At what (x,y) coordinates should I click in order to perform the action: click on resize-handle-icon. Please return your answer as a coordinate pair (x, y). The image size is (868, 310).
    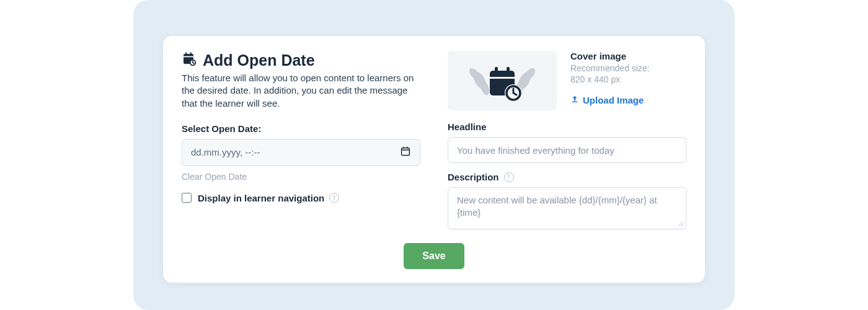
    Looking at the image, I should click on (681, 224).